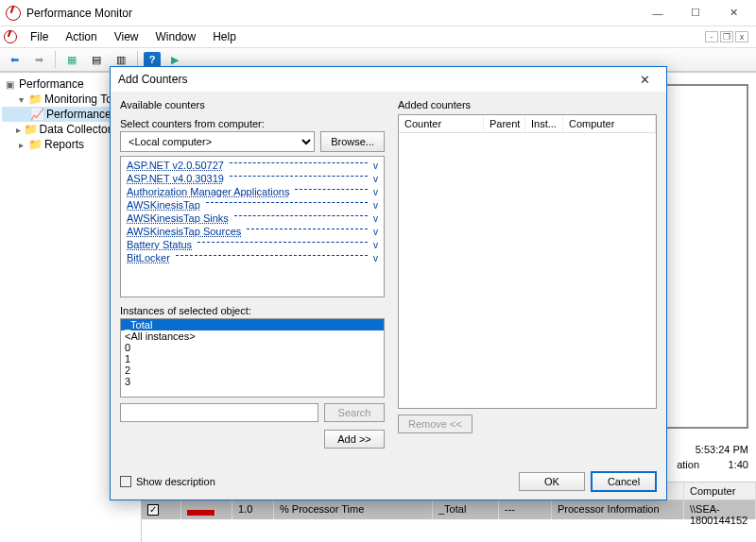 This screenshot has height=542, width=756. I want to click on close-button: ✕, so click(733, 13).